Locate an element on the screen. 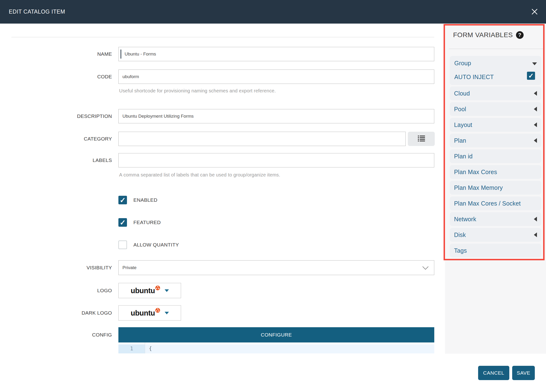 The width and height of the screenshot is (546, 392). auto-inject-checkbox is located at coordinates (531, 76).